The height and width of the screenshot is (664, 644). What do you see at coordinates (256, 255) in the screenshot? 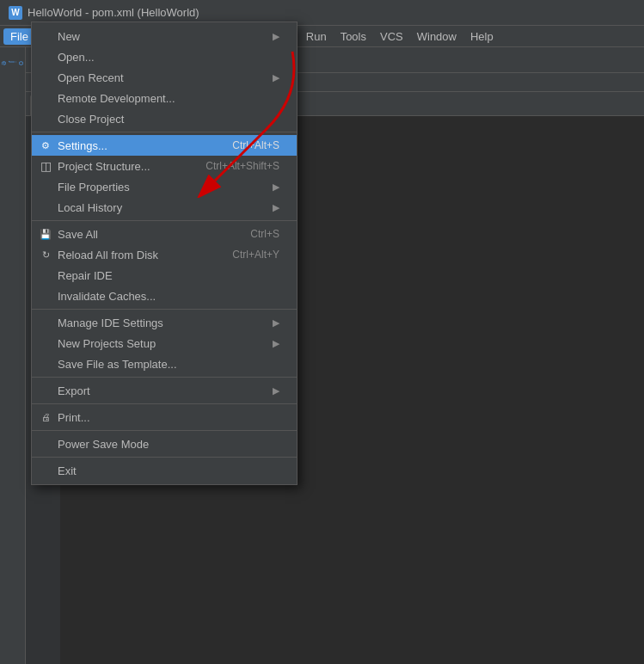
I see `reload-shortcut: Ctrl+Alt+Y` at bounding box center [256, 255].